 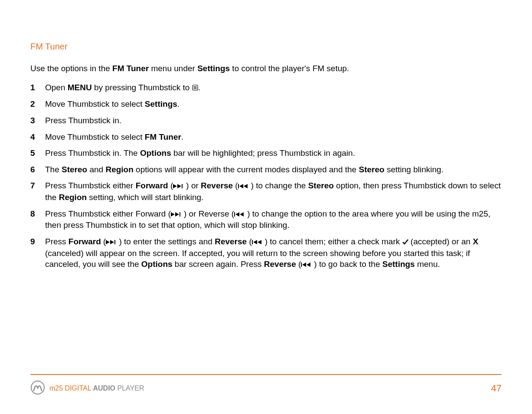 I want to click on text: ) to enter the settings and, so click(x=166, y=241).